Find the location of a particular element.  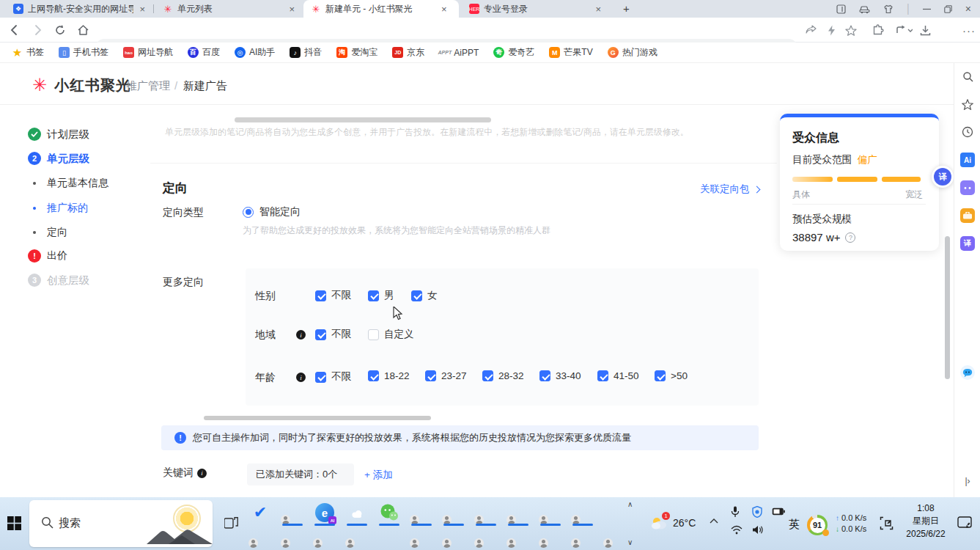

battery-tray-icon is located at coordinates (778, 512).